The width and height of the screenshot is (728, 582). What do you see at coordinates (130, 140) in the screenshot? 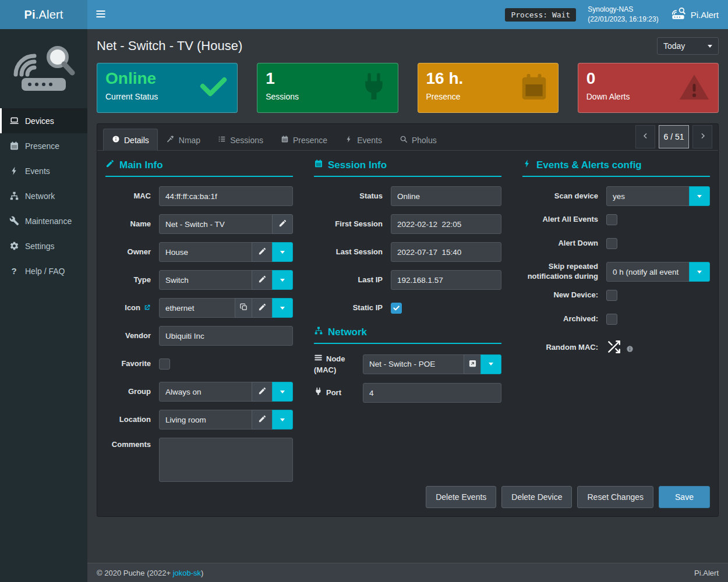
I see `tab-details: Details` at bounding box center [130, 140].